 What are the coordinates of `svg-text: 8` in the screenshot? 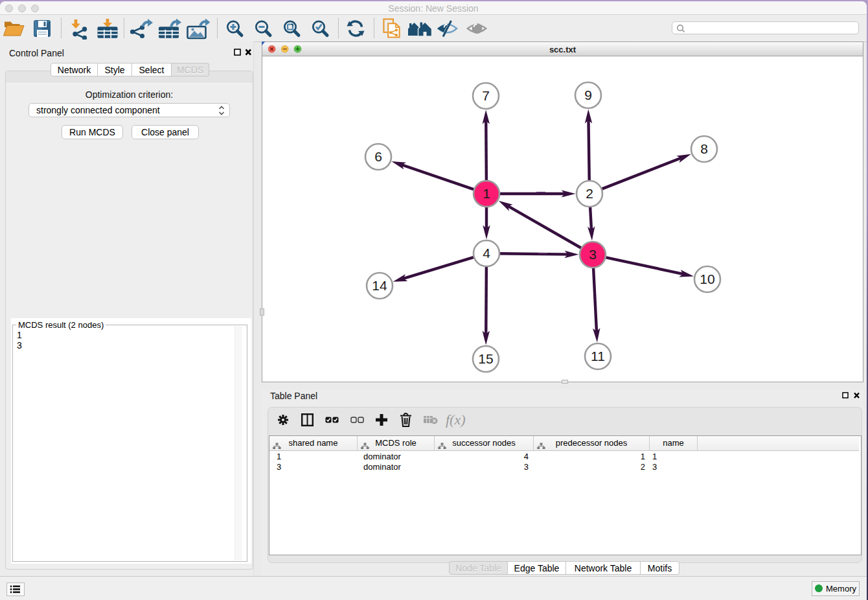 It's located at (704, 149).